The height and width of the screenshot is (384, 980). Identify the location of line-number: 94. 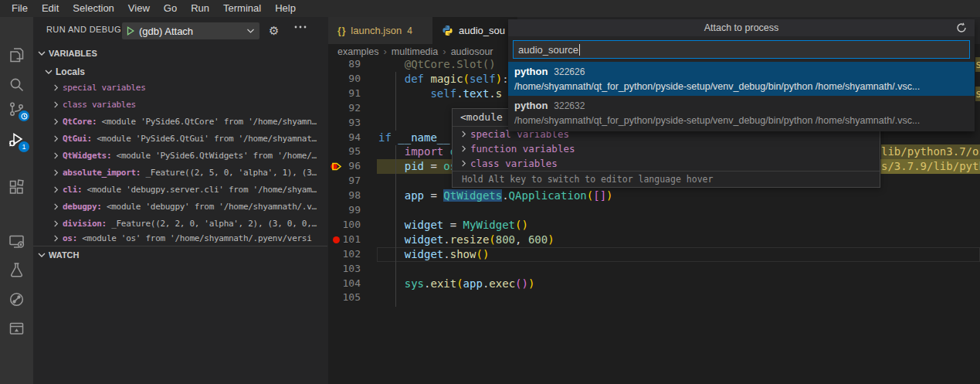
(344, 138).